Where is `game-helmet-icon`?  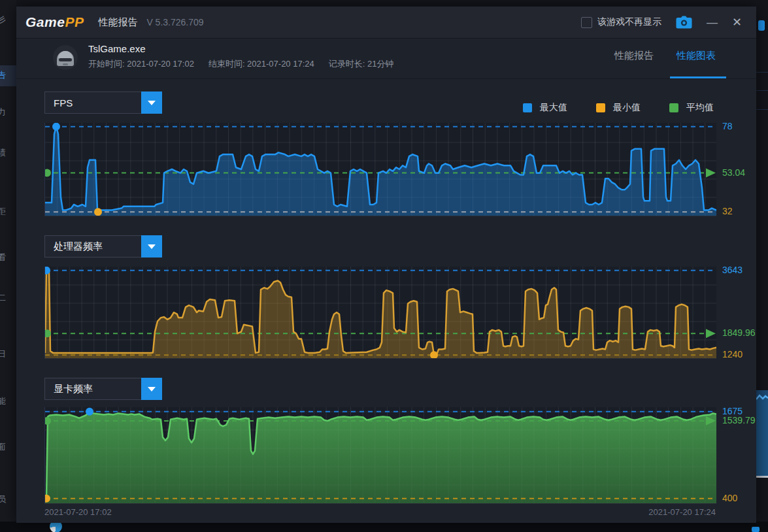 game-helmet-icon is located at coordinates (65, 58).